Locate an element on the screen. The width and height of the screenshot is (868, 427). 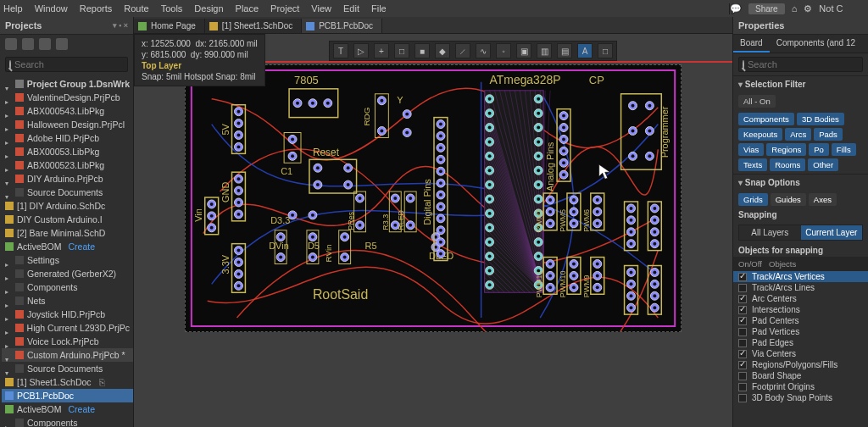
tree-row: High Current L293D.PrjPc is located at coordinates (68, 328).